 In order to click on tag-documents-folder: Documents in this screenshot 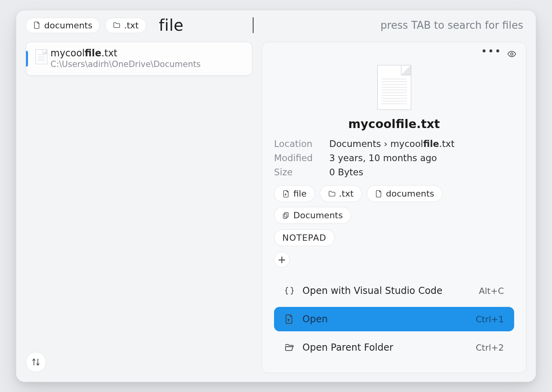, I will do `click(312, 215)`.